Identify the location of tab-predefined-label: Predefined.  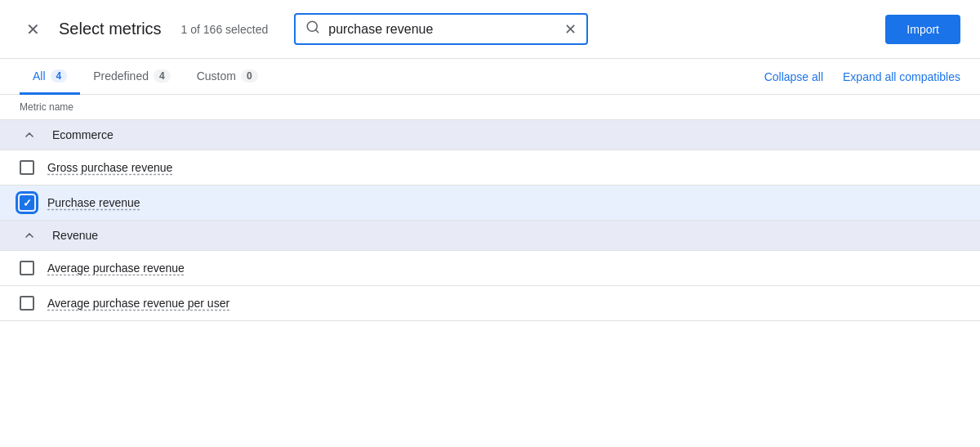
(121, 76).